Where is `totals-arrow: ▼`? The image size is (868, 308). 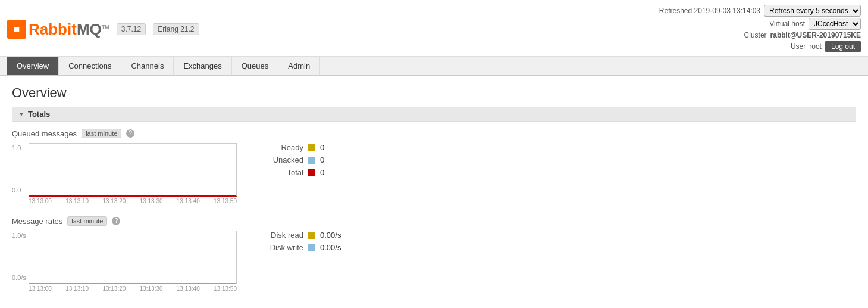
totals-arrow: ▼ is located at coordinates (21, 114).